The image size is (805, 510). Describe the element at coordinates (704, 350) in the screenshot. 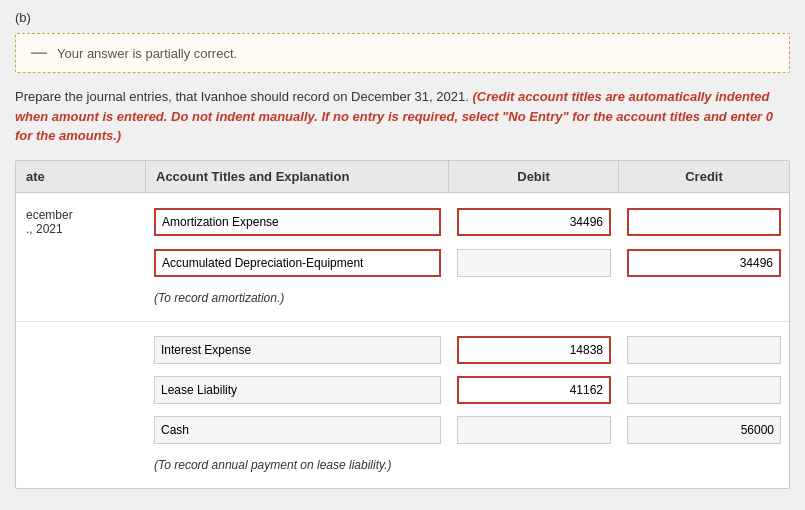

I see `credit-input-interest-expense` at that location.